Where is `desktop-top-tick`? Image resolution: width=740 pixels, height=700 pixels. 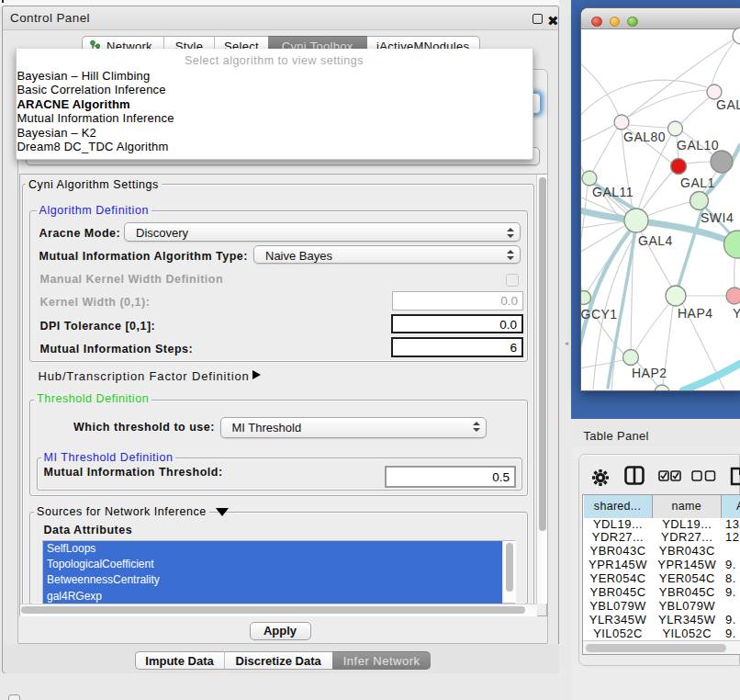
desktop-top-tick is located at coordinates (3, 2).